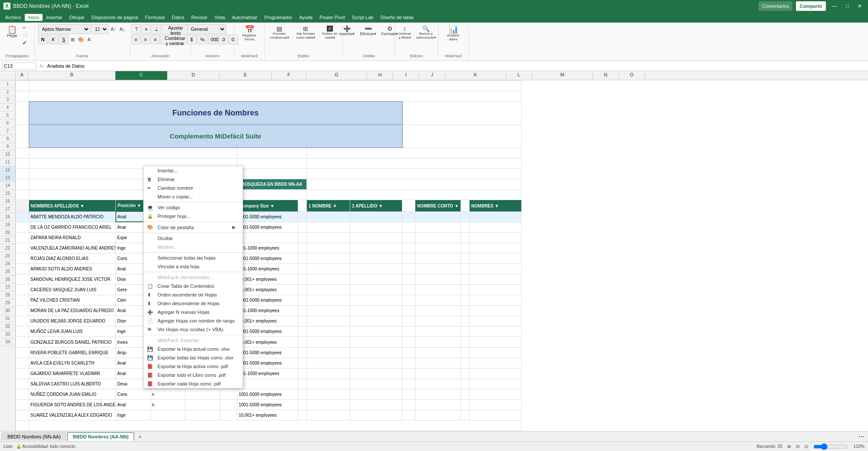 This screenshot has height=451, width=868. Describe the element at coordinates (122, 29) in the screenshot. I see `decrease-font-icon: A↓` at that location.